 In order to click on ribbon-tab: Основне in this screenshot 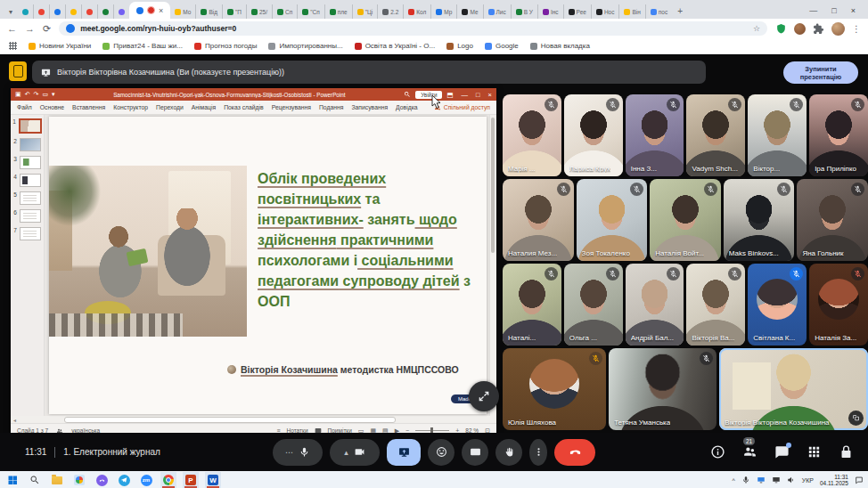, I will do `click(52, 107)`.